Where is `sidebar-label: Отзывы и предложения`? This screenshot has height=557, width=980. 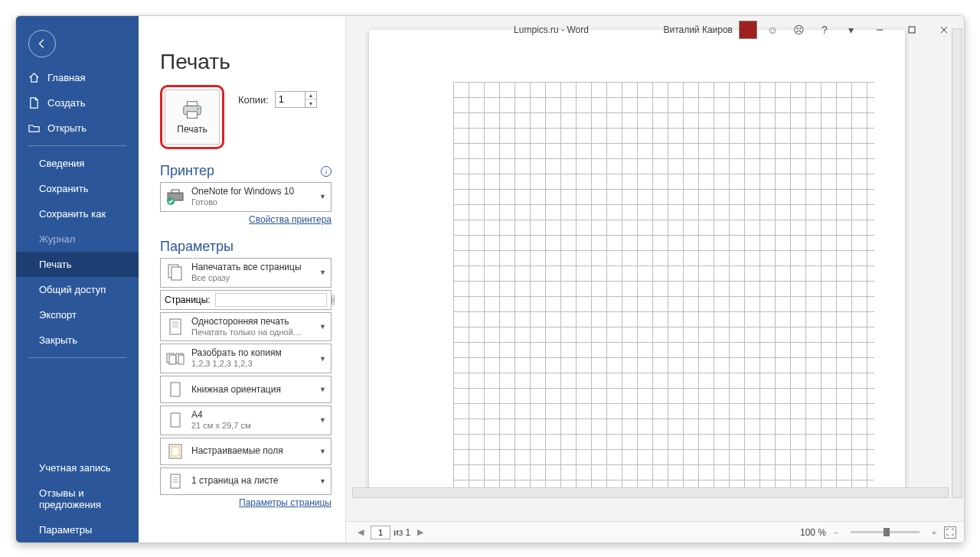
sidebar-label: Отзывы и предложения is located at coordinates (83, 499).